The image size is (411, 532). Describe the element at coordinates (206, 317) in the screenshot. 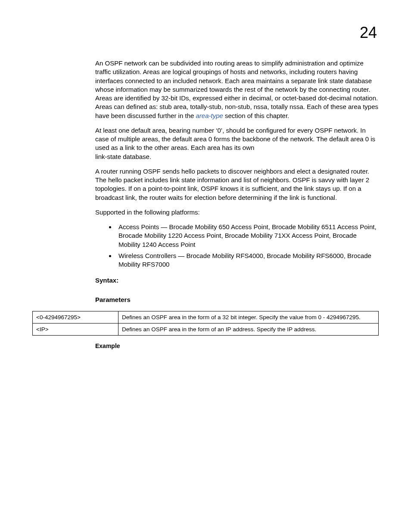

I see `table-row: <0-4294967295> Defines an OSPF area in t…` at that location.